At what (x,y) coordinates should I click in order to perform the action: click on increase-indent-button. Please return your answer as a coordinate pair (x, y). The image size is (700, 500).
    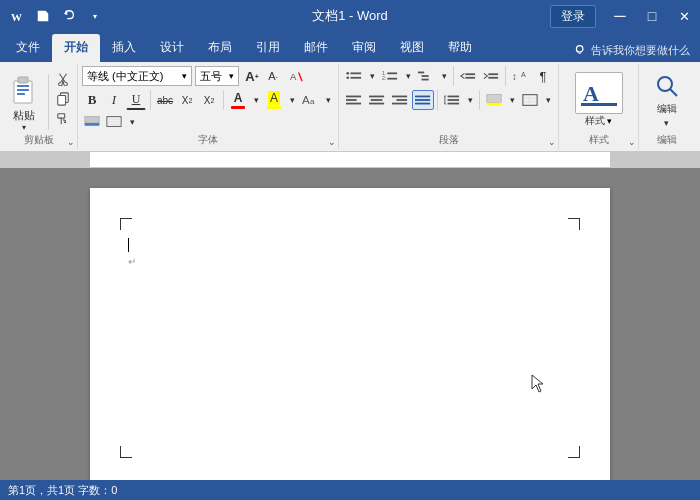
    Looking at the image, I should click on (491, 76).